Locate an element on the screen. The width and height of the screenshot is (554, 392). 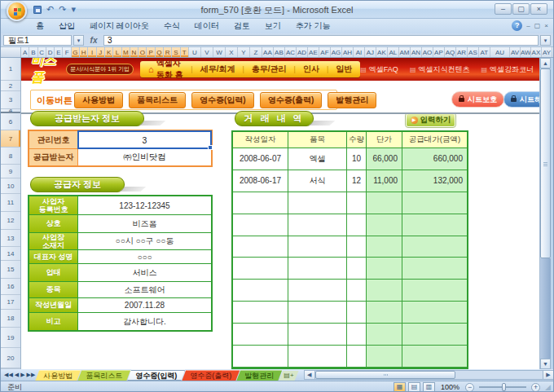
scroll-down-icon: ▼ is located at coordinates (546, 363).